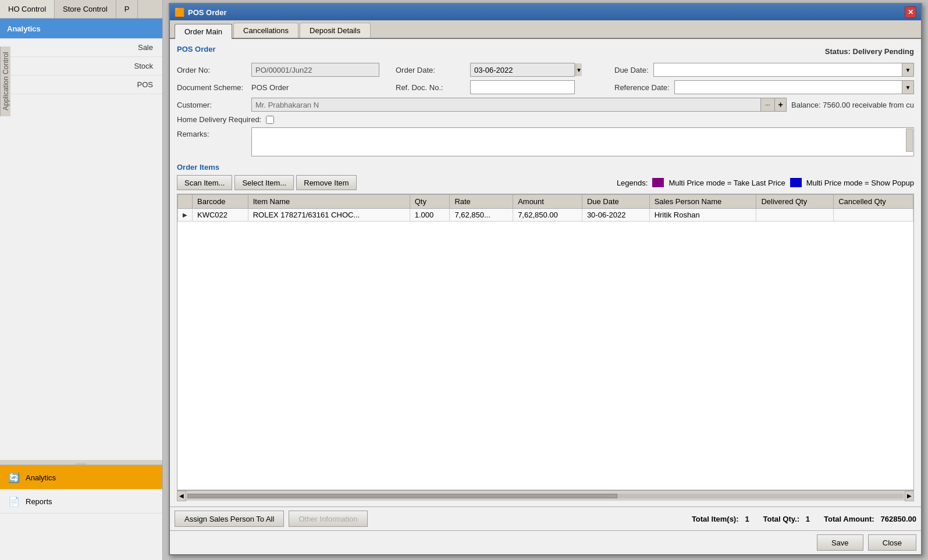 Image resolution: width=928 pixels, height=560 pixels. Describe the element at coordinates (909, 496) in the screenshot. I see `scroll-right-arrow: ▶` at that location.